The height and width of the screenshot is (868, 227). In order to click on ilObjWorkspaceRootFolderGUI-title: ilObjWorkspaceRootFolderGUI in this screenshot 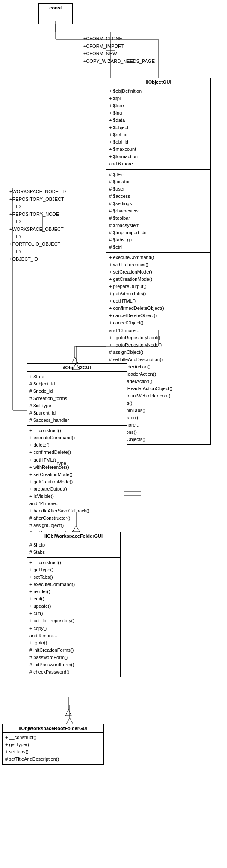, I will do `click(53, 728)`.